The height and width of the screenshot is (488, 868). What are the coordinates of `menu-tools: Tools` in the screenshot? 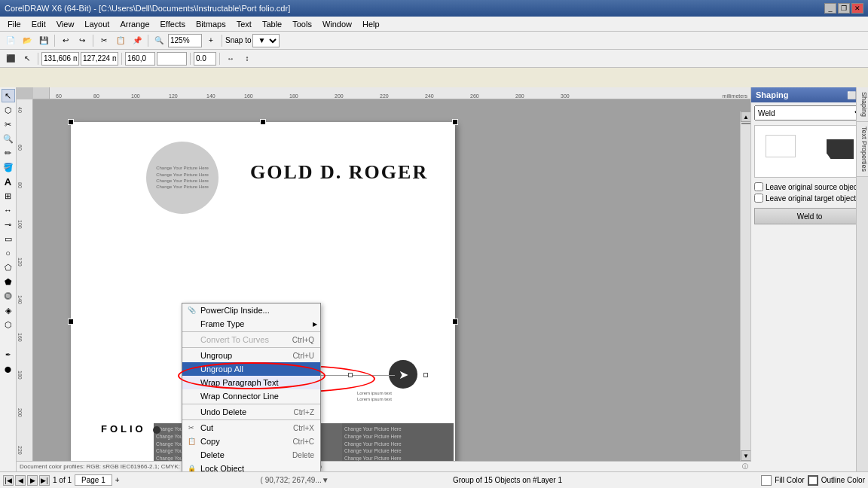 It's located at (302, 24).